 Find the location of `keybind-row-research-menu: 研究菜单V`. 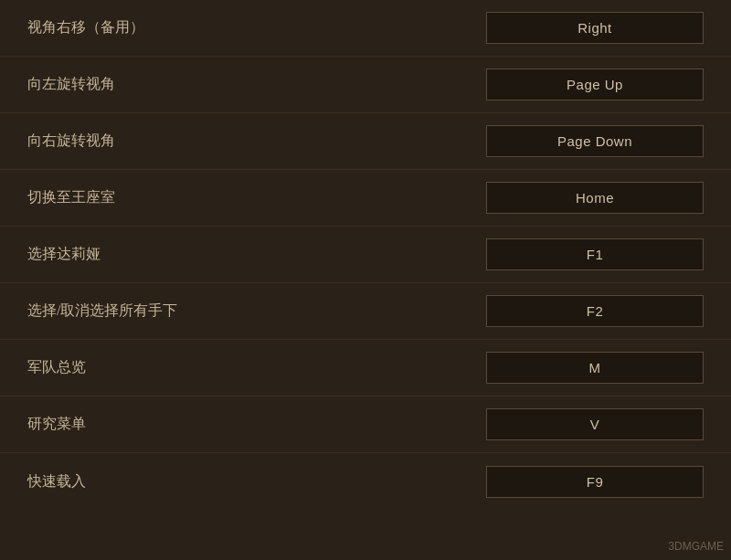

keybind-row-research-menu: 研究菜单V is located at coordinates (366, 425).